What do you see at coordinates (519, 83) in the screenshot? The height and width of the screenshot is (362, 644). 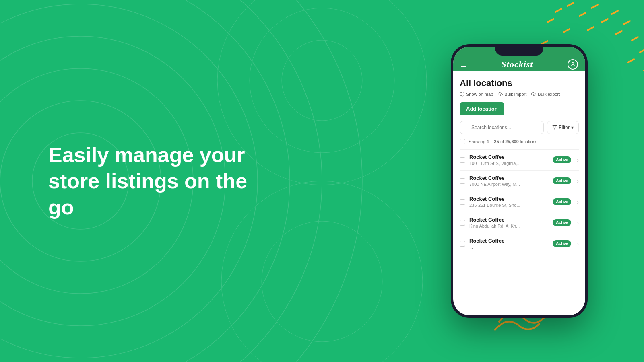 I see `page-title: All locations` at bounding box center [519, 83].